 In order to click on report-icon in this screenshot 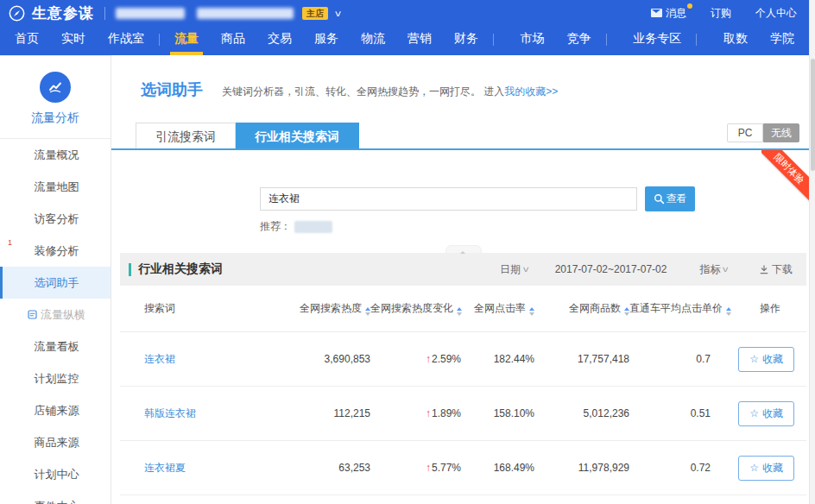, I will do `click(33, 314)`.